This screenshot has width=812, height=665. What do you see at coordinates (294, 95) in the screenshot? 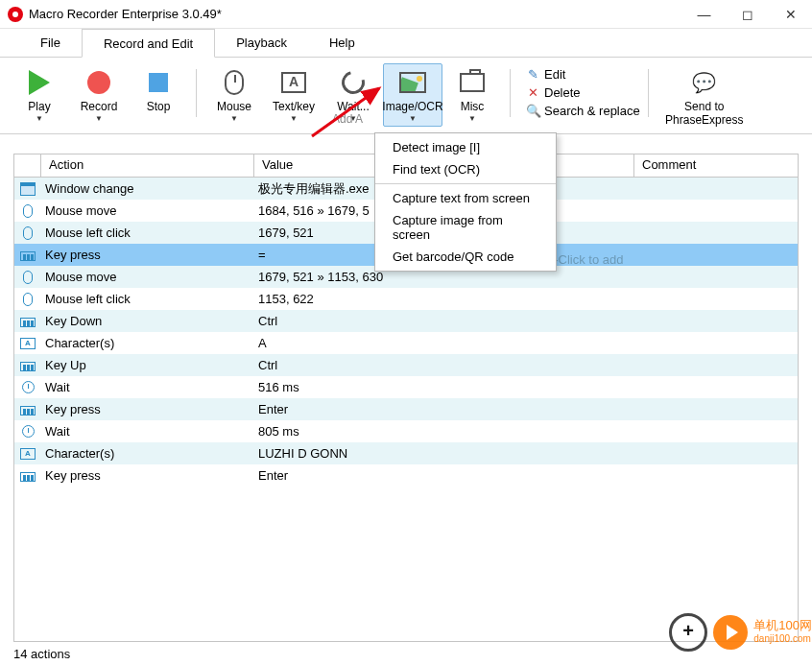
I see `textkey-button: Text/key ▼` at bounding box center [294, 95].